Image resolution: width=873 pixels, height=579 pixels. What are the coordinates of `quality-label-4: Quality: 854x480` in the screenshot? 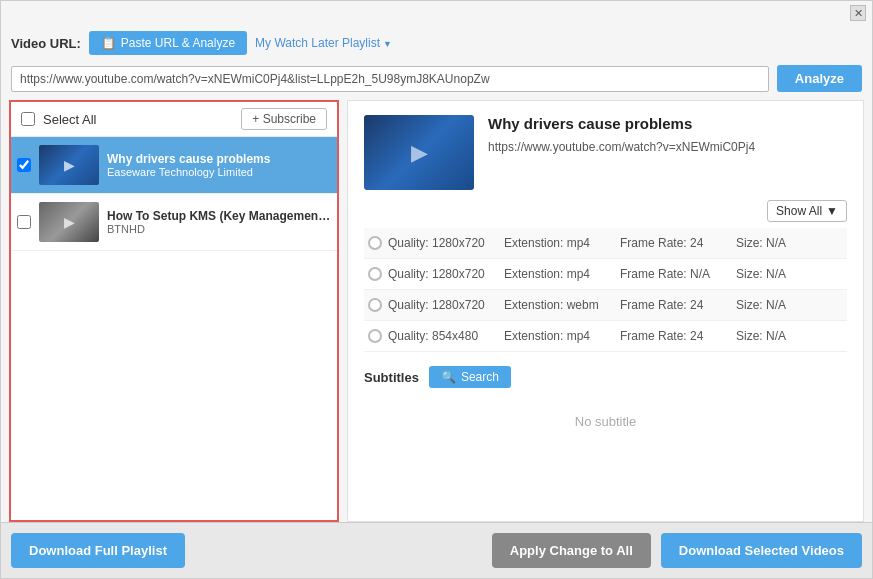 It's located at (443, 336).